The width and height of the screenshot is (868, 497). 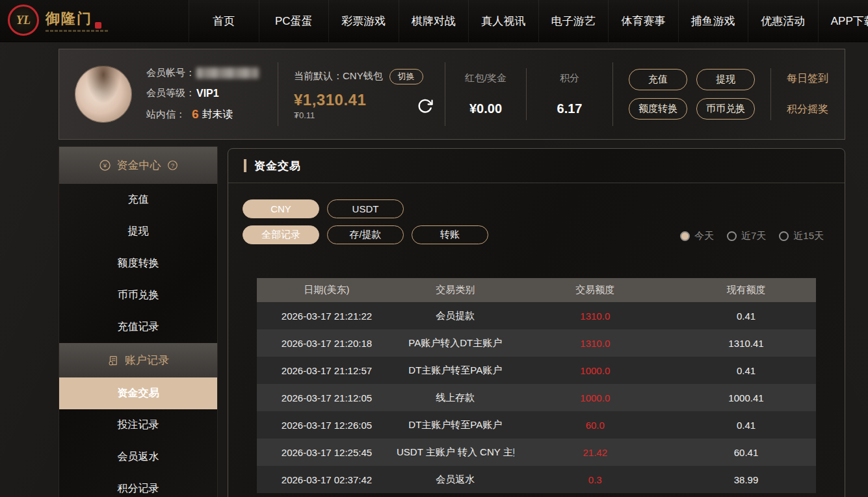 I want to click on wallet-default-label: 当前默认：CNY钱包, so click(x=338, y=77).